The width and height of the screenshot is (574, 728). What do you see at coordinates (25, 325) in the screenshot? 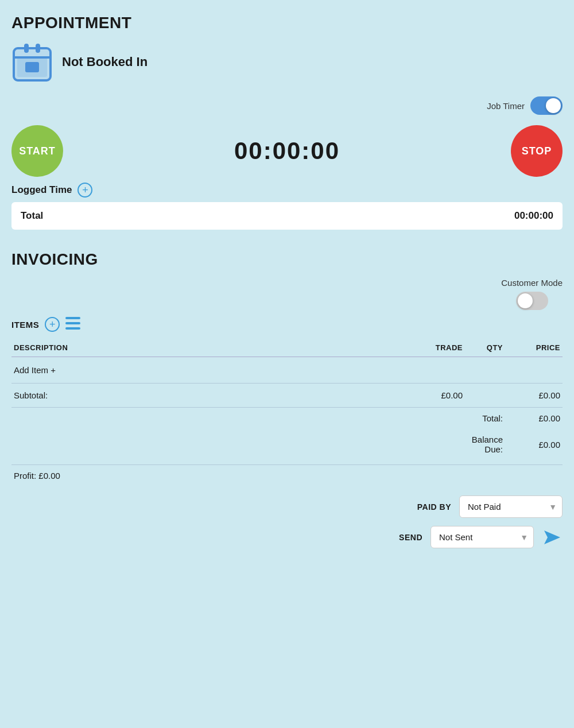
I see `items-label: ITEMS` at bounding box center [25, 325].